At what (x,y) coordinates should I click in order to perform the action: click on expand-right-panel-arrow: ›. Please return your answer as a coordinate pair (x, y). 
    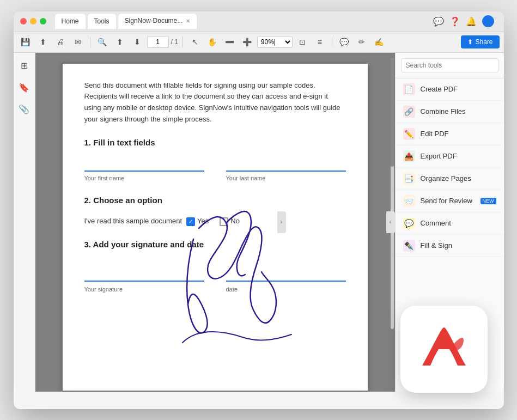
    Looking at the image, I should click on (282, 222).